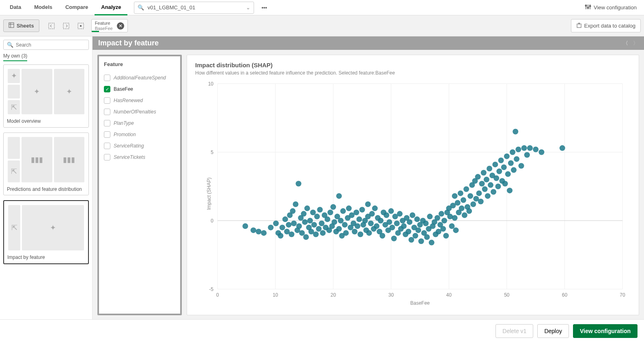  I want to click on feature-item-additionalfeaturespend: AdditionalFeatureSpend, so click(140, 78).